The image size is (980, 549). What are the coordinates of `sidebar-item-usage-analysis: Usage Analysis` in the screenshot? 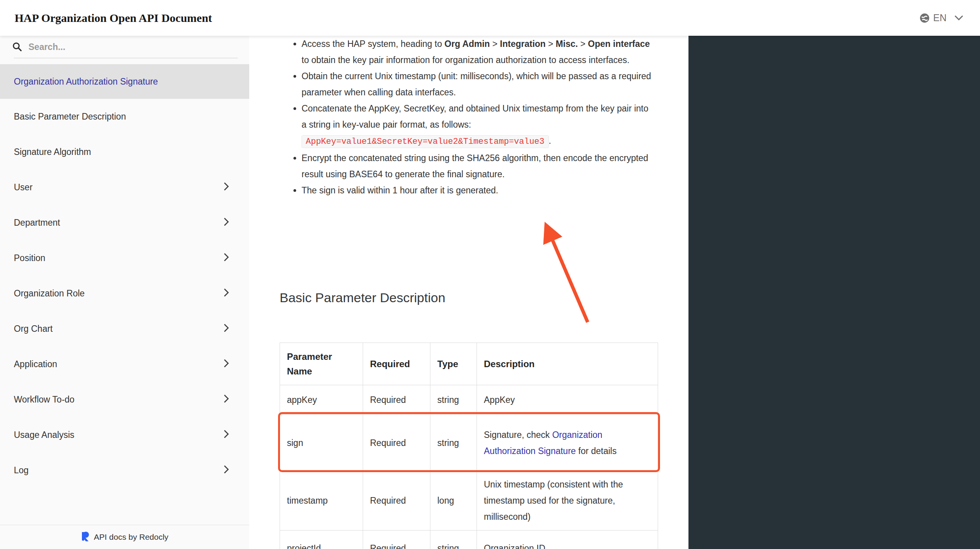 It's located at (125, 435).